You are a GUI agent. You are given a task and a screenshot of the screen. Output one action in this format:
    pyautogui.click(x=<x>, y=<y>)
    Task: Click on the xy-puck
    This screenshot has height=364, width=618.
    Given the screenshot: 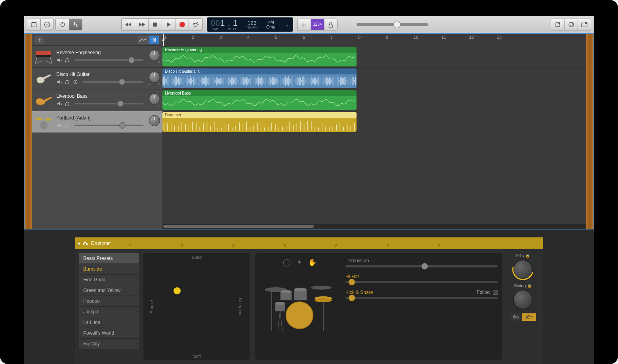 What is the action you would take?
    pyautogui.click(x=177, y=291)
    